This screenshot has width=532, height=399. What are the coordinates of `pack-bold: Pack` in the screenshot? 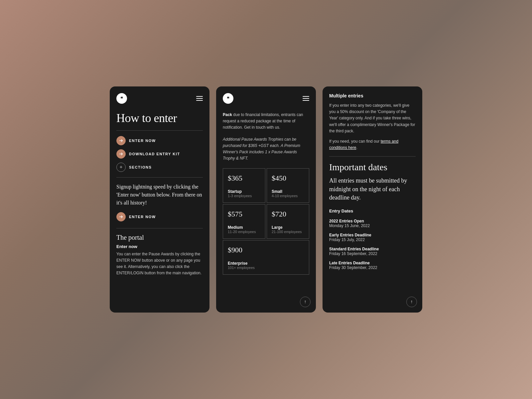 It's located at (227, 115).